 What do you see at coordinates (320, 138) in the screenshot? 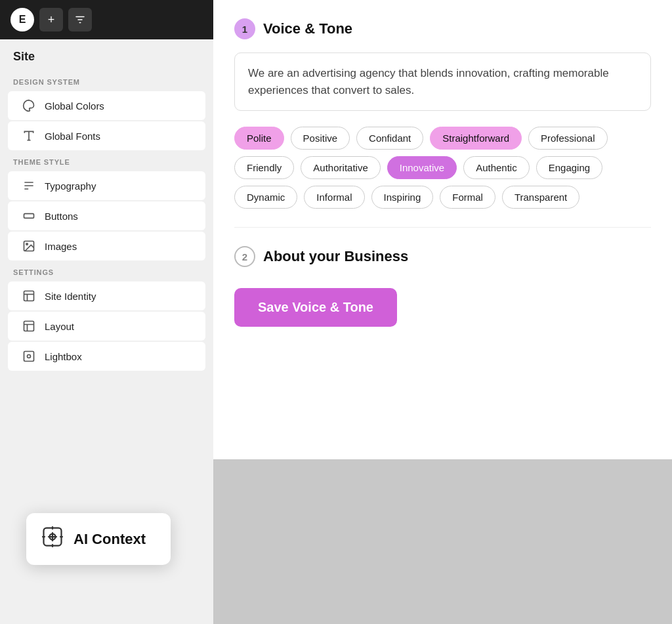
I see `tag-positive: Positive` at bounding box center [320, 138].